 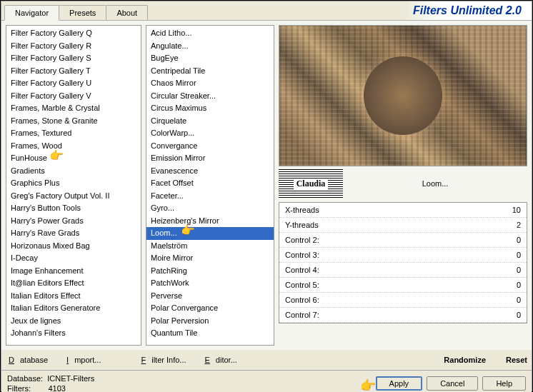 What do you see at coordinates (74, 221) in the screenshot?
I see `category-item: Harry's Power Grads` at bounding box center [74, 221].